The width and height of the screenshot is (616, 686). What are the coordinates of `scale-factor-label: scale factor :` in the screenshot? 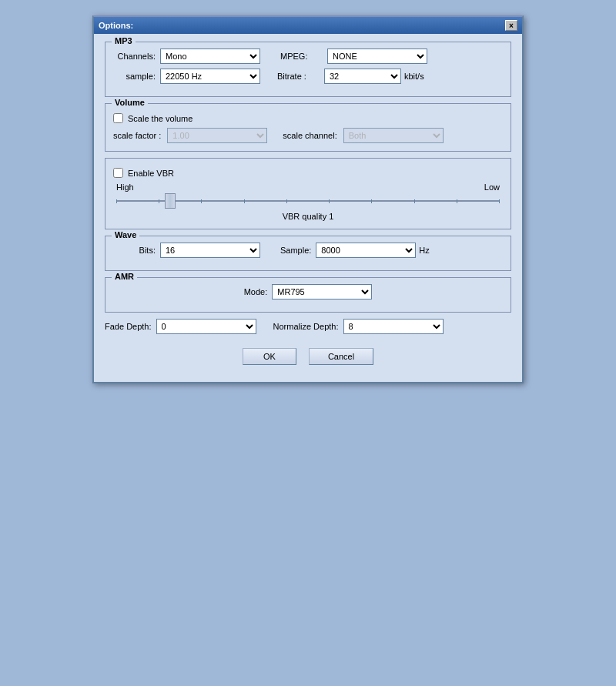 It's located at (137, 136).